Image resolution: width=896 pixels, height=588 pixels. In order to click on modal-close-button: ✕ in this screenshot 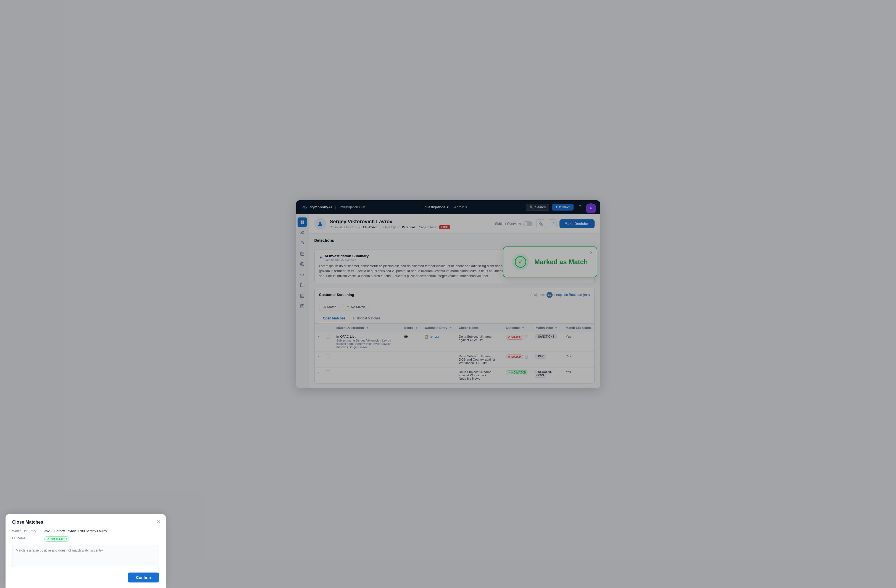, I will do `click(159, 522)`.